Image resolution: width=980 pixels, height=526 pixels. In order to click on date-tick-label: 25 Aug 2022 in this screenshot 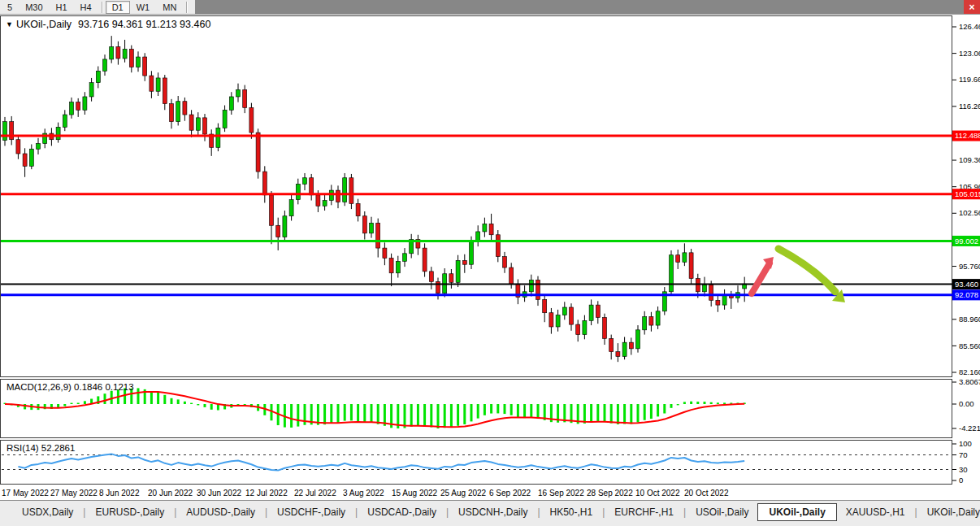, I will do `click(463, 493)`.